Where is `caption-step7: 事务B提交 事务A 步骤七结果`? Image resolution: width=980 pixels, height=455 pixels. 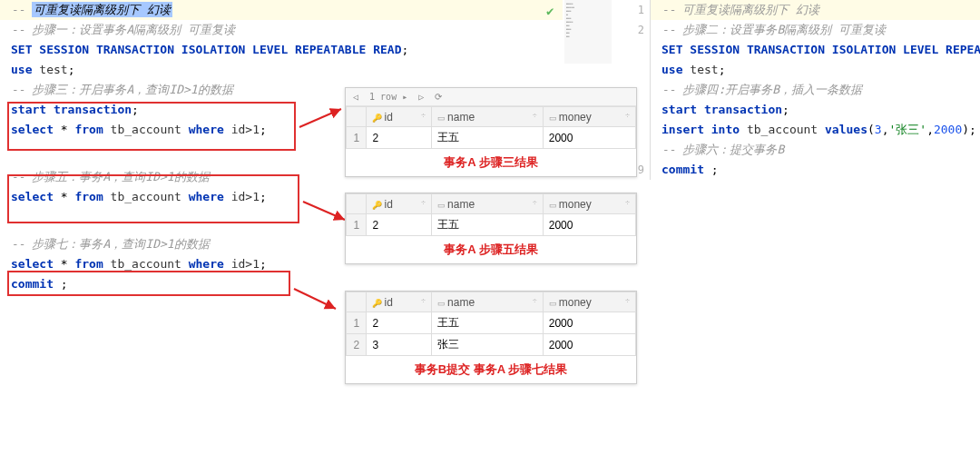 caption-step7: 事务B提交 事务A 步骤七结果 is located at coordinates (491, 370).